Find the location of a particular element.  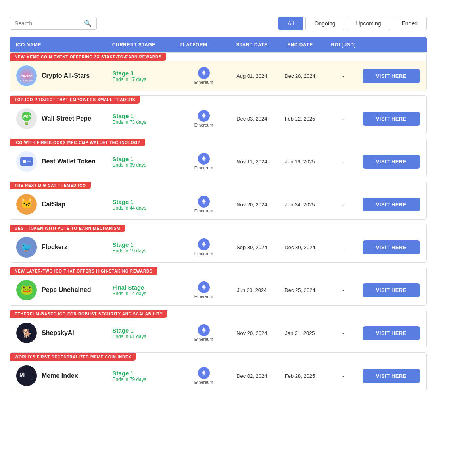

ico-name-cell-shepsky-ai: 🐕ShepskyAI is located at coordinates (64, 333).